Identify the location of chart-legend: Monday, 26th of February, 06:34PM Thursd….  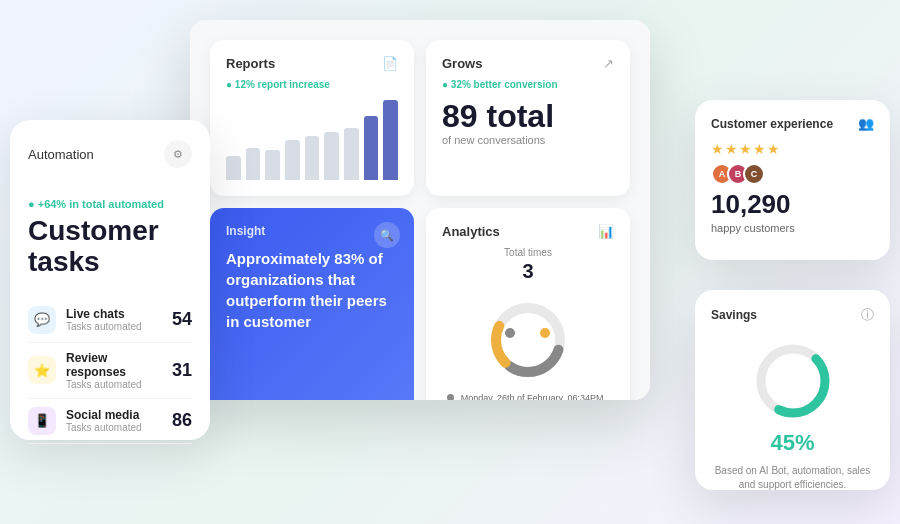
(528, 396).